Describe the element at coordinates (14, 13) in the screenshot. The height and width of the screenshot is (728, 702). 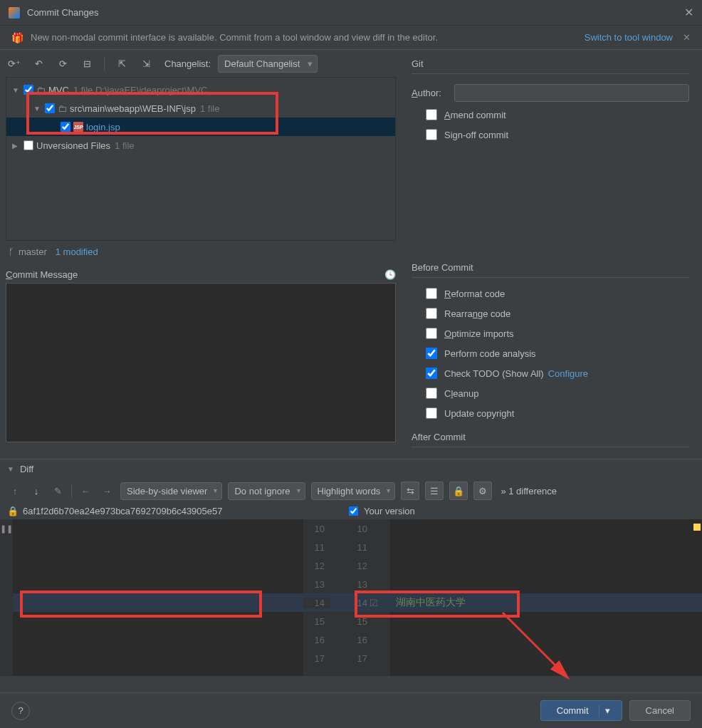
I see `app-icon` at that location.